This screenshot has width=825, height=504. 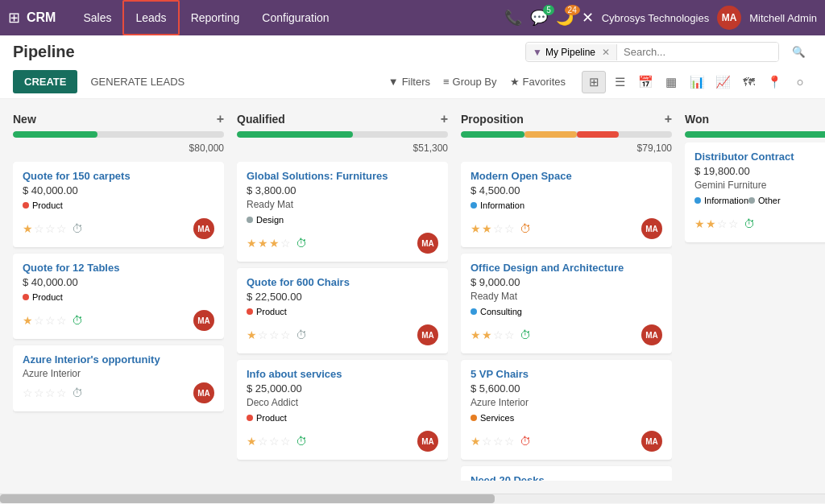 I want to click on generate-leads-button: GENERATE LEADS, so click(x=137, y=82).